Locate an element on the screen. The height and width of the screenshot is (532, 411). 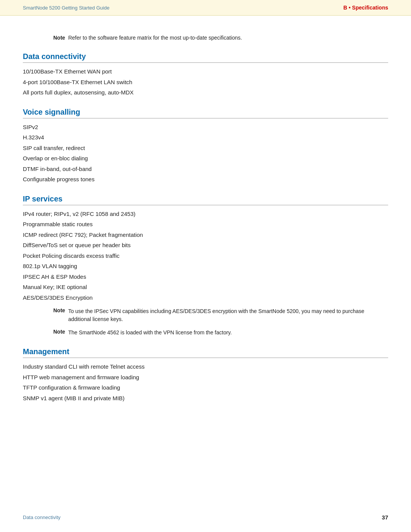
section-divider-management is located at coordinates (206, 358).